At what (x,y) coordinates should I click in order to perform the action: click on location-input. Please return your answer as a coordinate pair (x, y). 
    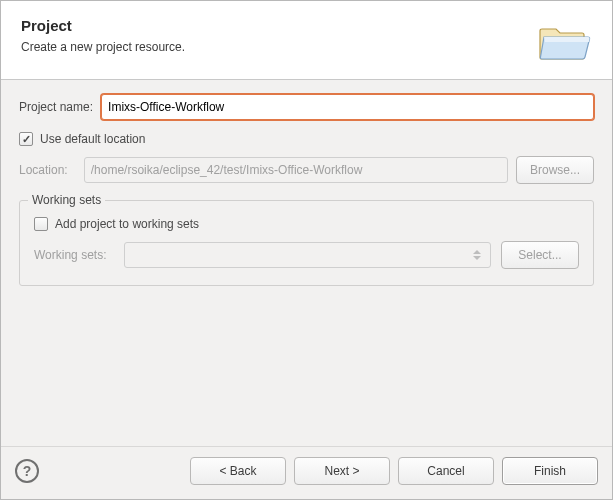
    Looking at the image, I should click on (296, 170).